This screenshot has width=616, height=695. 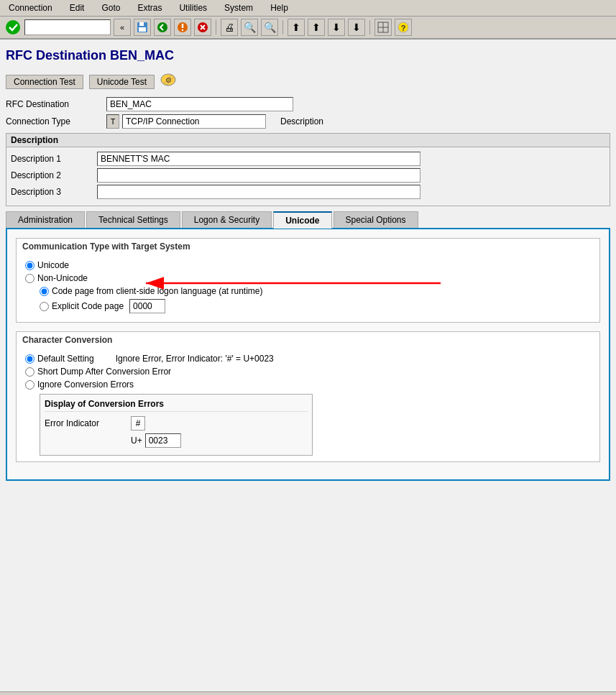 What do you see at coordinates (383, 27) in the screenshot?
I see `layout-icon` at bounding box center [383, 27].